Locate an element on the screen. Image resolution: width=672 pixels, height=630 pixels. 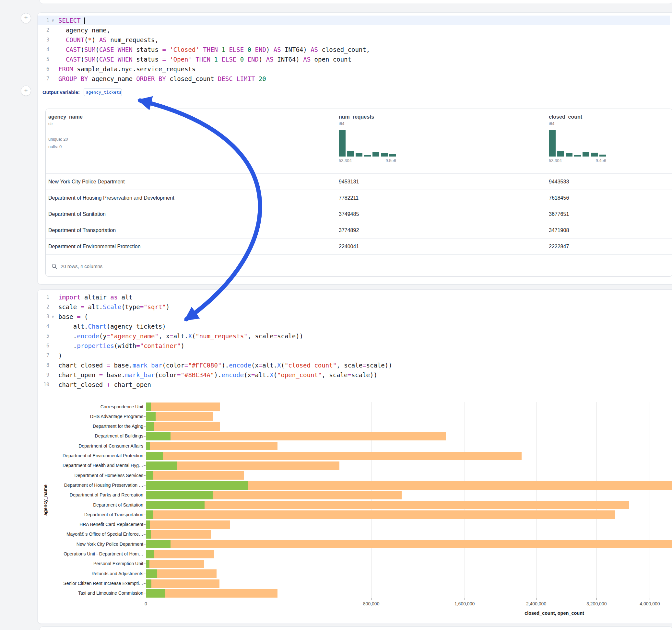
line-number: 2 is located at coordinates (43, 307).